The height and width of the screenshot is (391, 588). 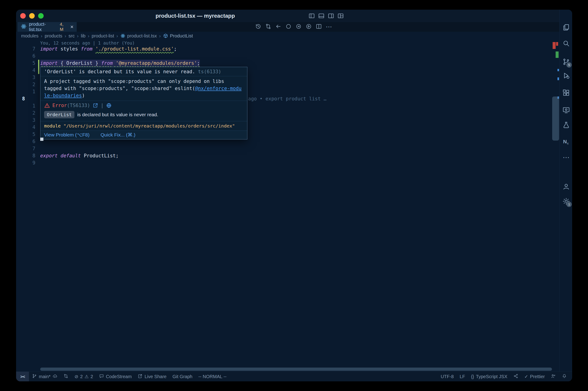 What do you see at coordinates (288, 49) in the screenshot?
I see `code-line: 7import styles from './product-list.modu…` at bounding box center [288, 49].